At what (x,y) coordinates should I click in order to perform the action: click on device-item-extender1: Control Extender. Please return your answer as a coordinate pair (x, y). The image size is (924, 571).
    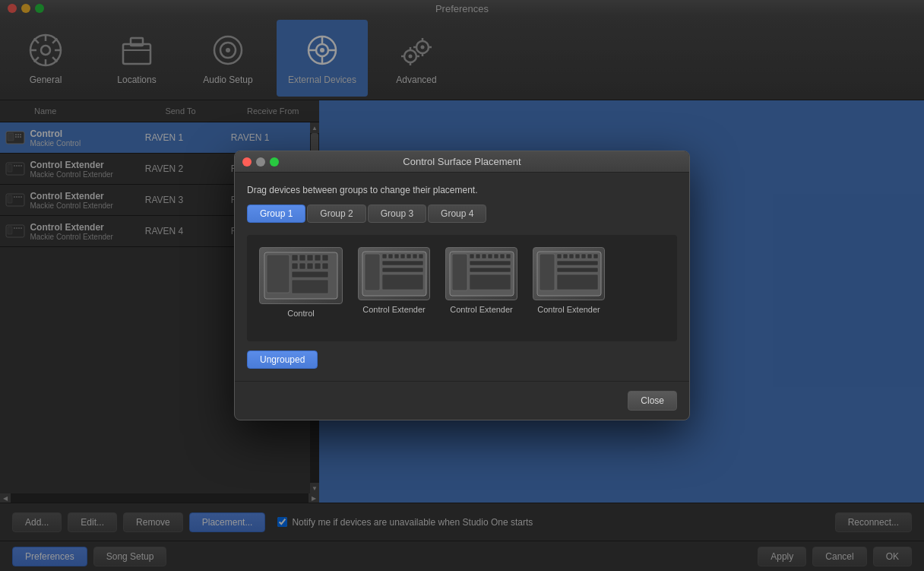
    Looking at the image, I should click on (394, 281).